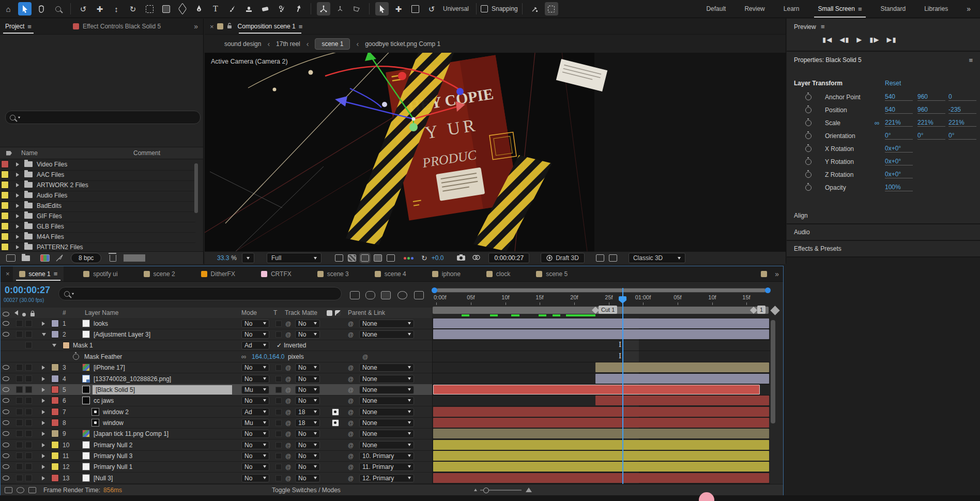 This screenshot has height=501, width=980. I want to click on property-value: 0x+0°, so click(899, 149).